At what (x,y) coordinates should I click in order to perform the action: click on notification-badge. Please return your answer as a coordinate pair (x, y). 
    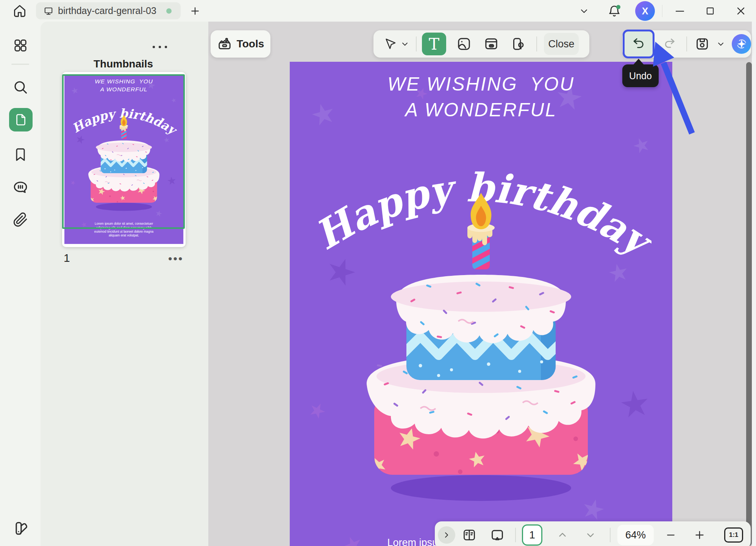
    Looking at the image, I should click on (618, 7).